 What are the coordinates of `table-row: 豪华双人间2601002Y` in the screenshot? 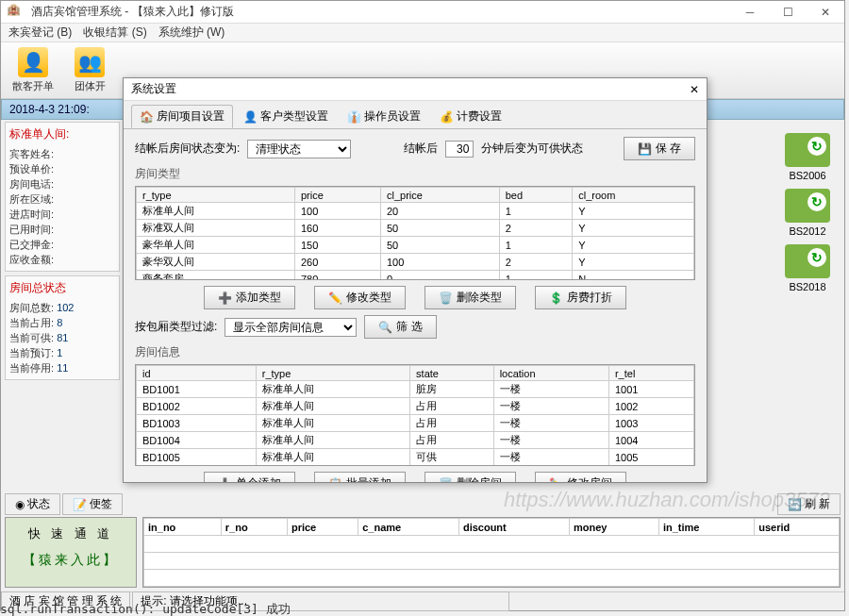 It's located at (415, 262).